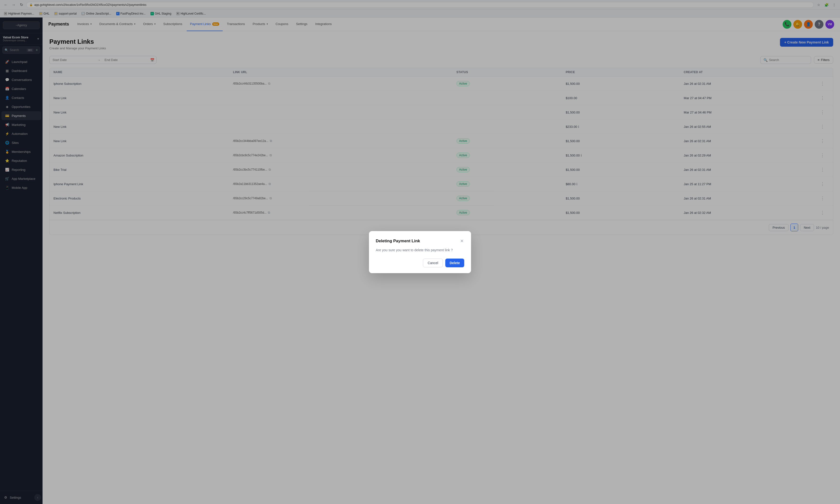 This screenshot has height=504, width=840. What do you see at coordinates (420, 252) in the screenshot?
I see `delete-payment-link-modal: Deleting Payment Link ✕ Are you sure you…` at bounding box center [420, 252].